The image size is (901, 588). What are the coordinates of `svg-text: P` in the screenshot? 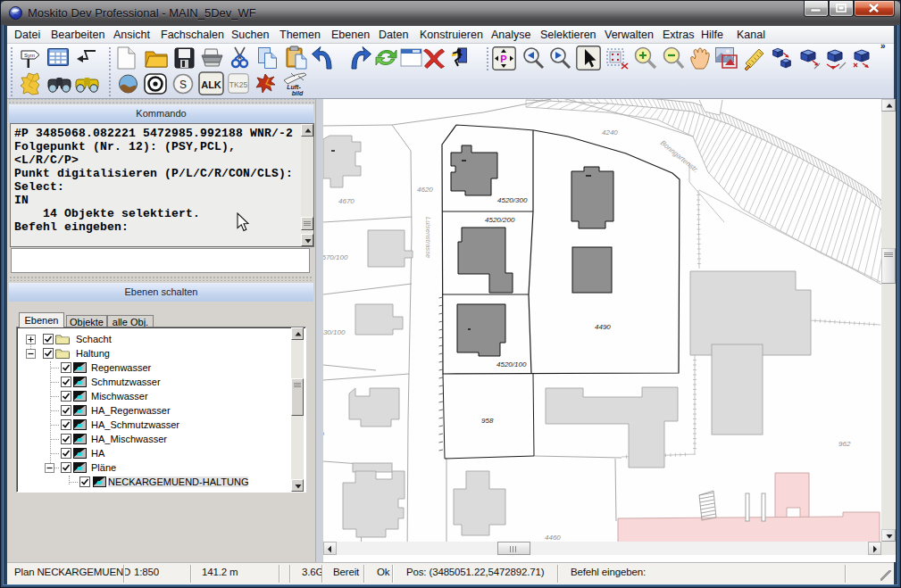 It's located at (504, 59).